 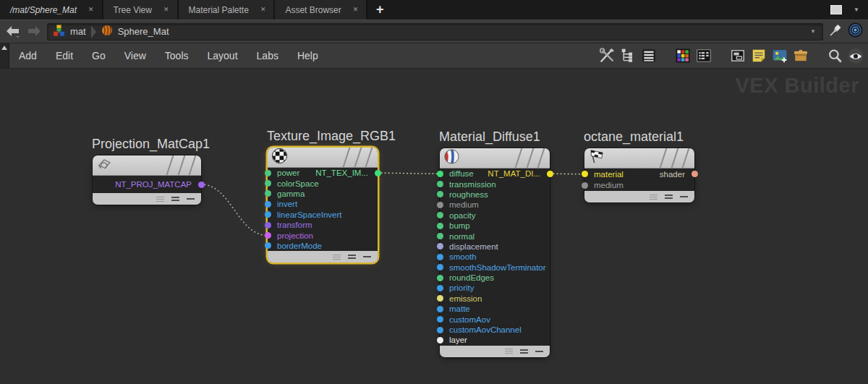 I want to click on input-port-power, so click(x=268, y=174).